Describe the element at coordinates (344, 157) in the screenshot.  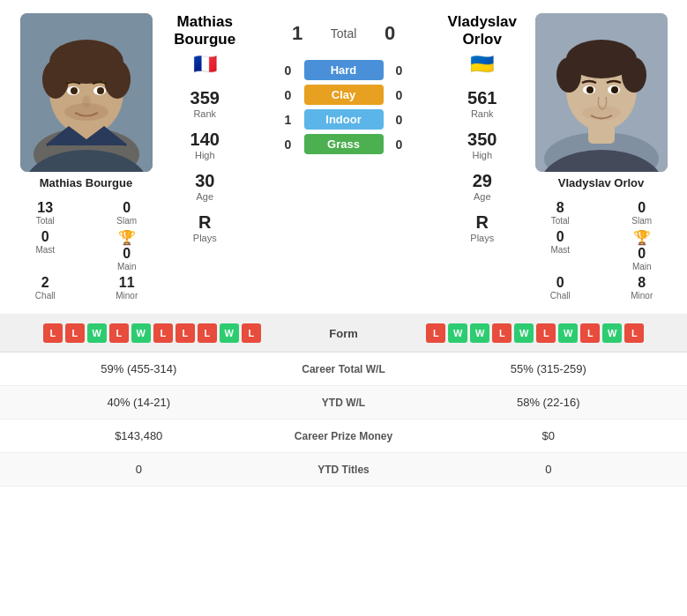
I see `comparison-col: 1 Total 0 0 Hard 0 0 Clay 0 1 Indoor 0 0…` at that location.